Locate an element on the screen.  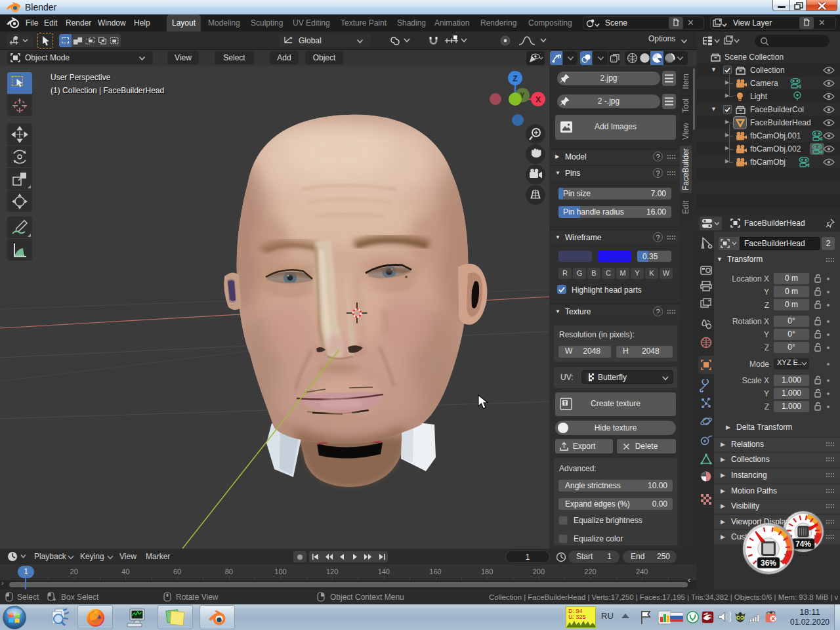
svg-text: Z is located at coordinates (514, 79).